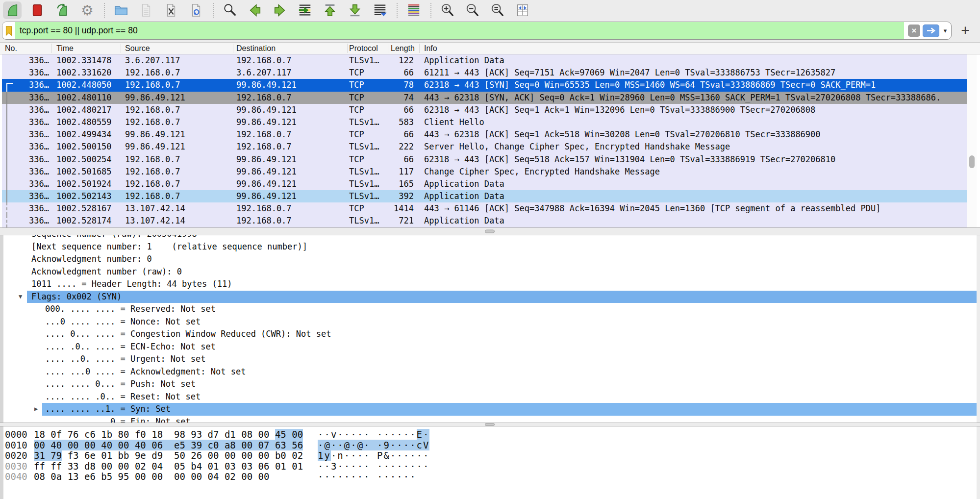 This screenshot has width=980, height=499. I want to click on packet-info: Server Hello, Change Cipher Spec, Encryp…, so click(577, 147).